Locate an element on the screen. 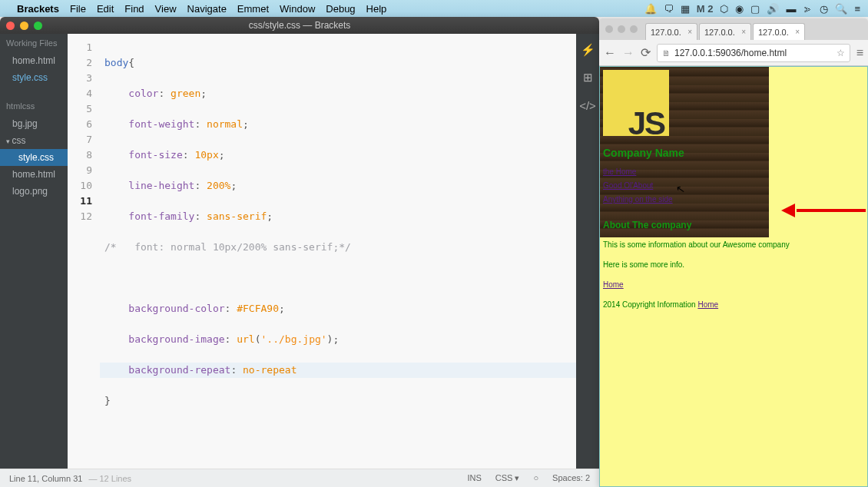 This screenshot has width=868, height=487. tree-home: home.html is located at coordinates (34, 174).